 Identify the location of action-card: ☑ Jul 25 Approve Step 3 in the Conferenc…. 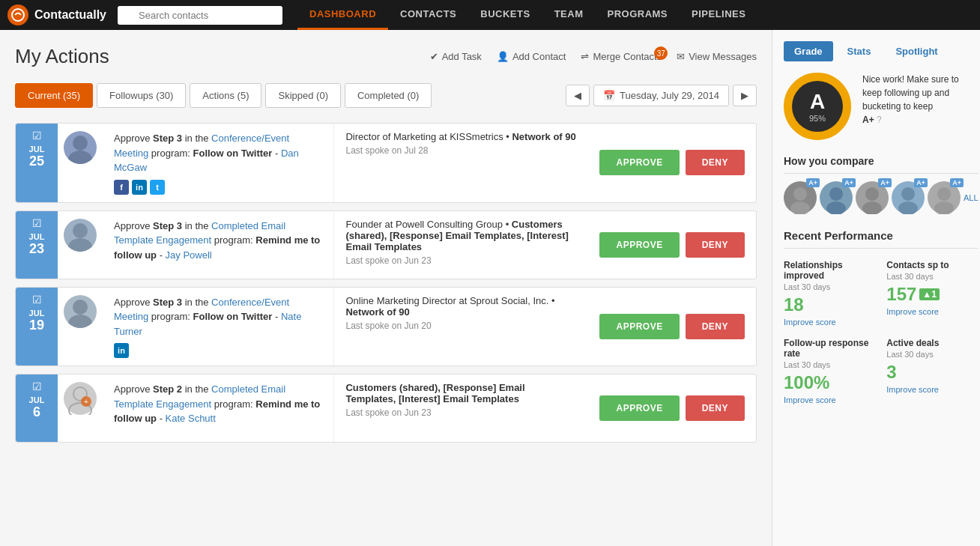
(386, 163).